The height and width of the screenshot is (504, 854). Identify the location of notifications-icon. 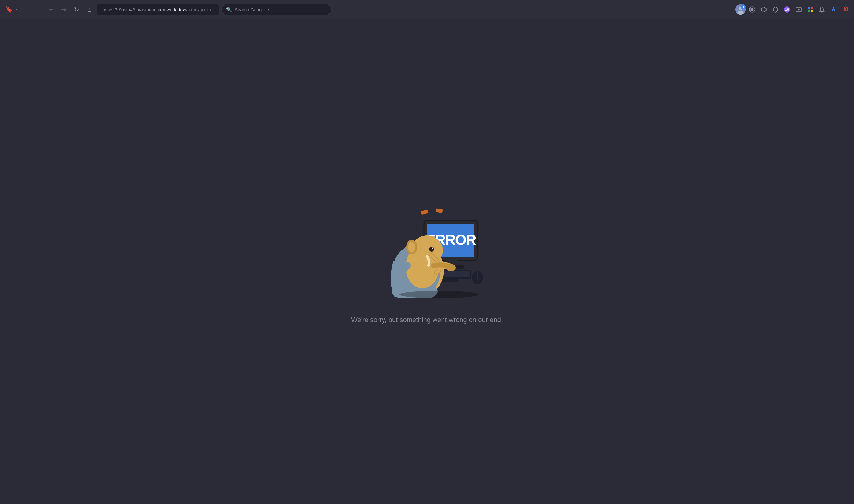
(822, 10).